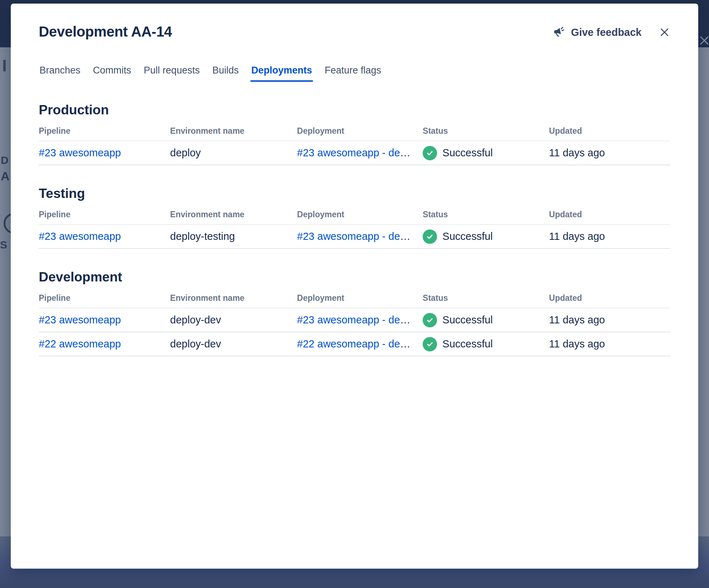 This screenshot has width=709, height=588. I want to click on section-testing: Testing Pipeline Environment name Deploy…, so click(354, 217).